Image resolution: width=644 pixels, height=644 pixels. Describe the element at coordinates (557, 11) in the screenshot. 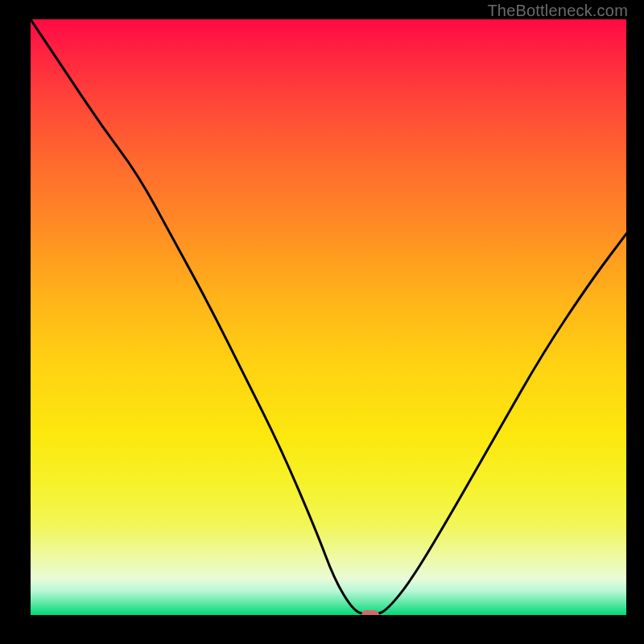

I see `attribution-text: TheBottleneck.com` at that location.